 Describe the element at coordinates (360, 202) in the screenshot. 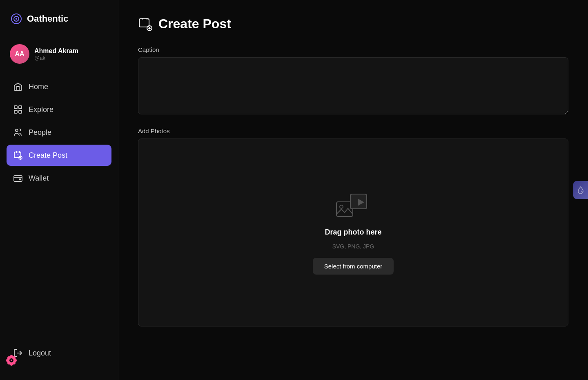

I see `video-icon` at that location.